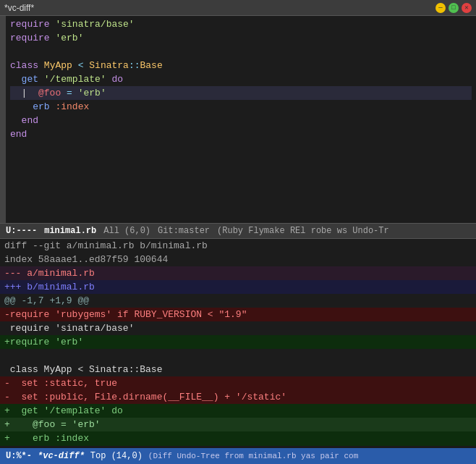 Image resolution: width=476 pixels, height=464 pixels. What do you see at coordinates (22, 231) in the screenshot?
I see `modeline-status: U:----` at bounding box center [22, 231].